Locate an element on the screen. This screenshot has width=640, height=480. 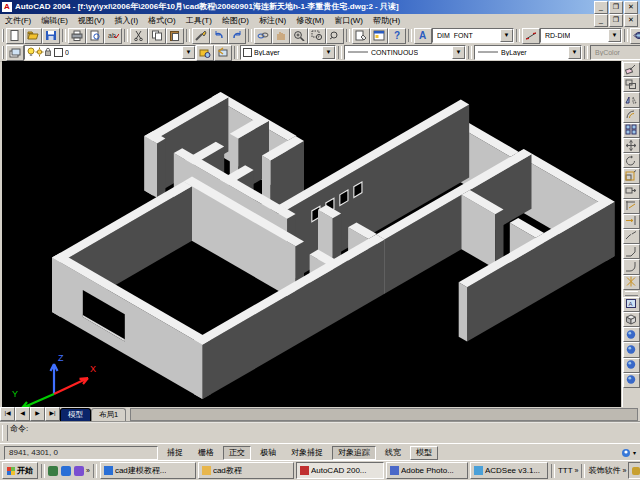
cut-button is located at coordinates (139, 36).